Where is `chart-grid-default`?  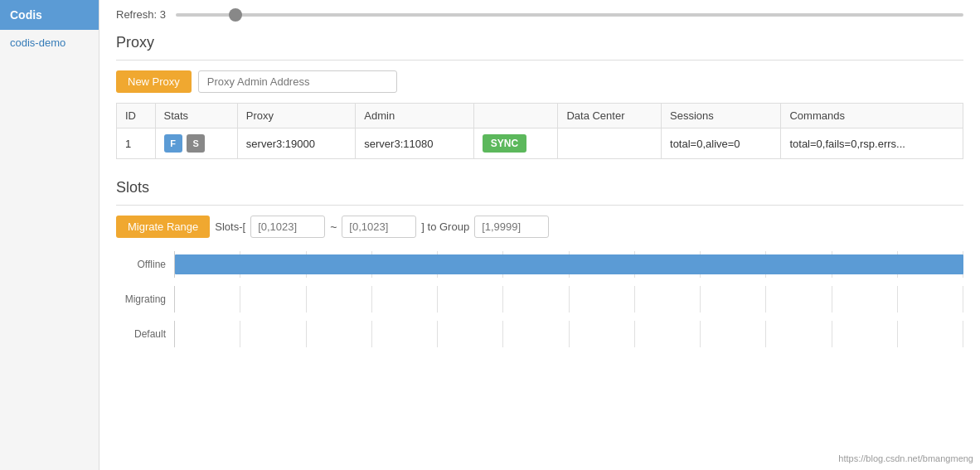 chart-grid-default is located at coordinates (569, 334).